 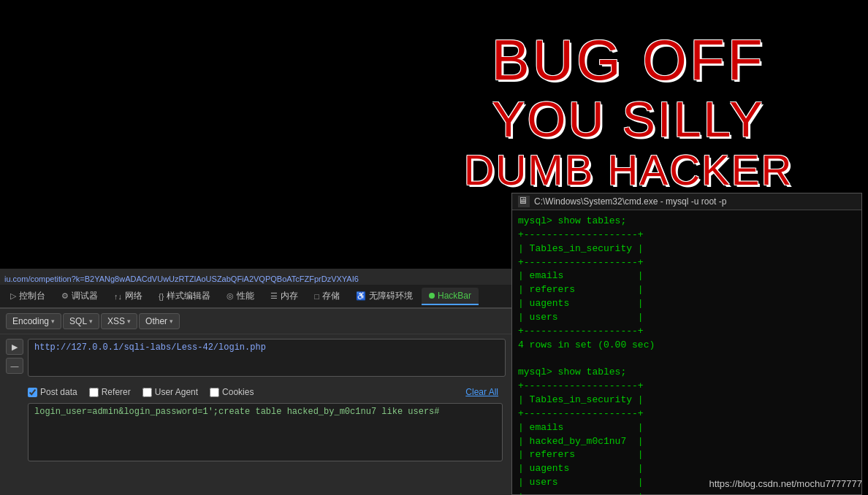 What do you see at coordinates (134, 296) in the screenshot?
I see `tab-network-label: 网络` at bounding box center [134, 296].